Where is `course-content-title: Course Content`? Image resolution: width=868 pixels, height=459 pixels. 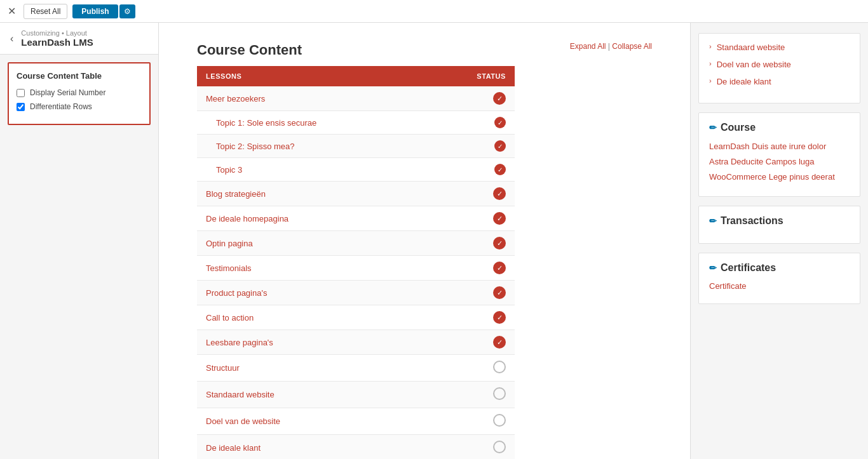
course-content-title: Course Content is located at coordinates (249, 50).